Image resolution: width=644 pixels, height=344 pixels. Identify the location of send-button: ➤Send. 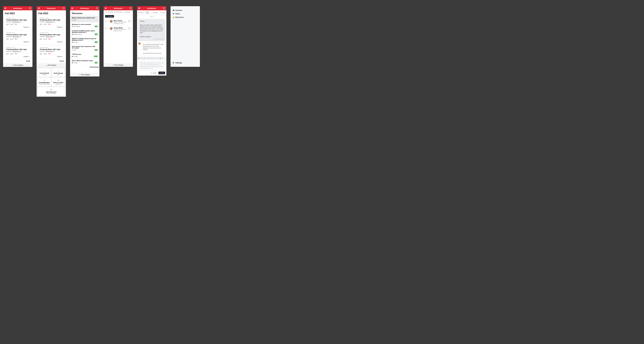
(162, 73).